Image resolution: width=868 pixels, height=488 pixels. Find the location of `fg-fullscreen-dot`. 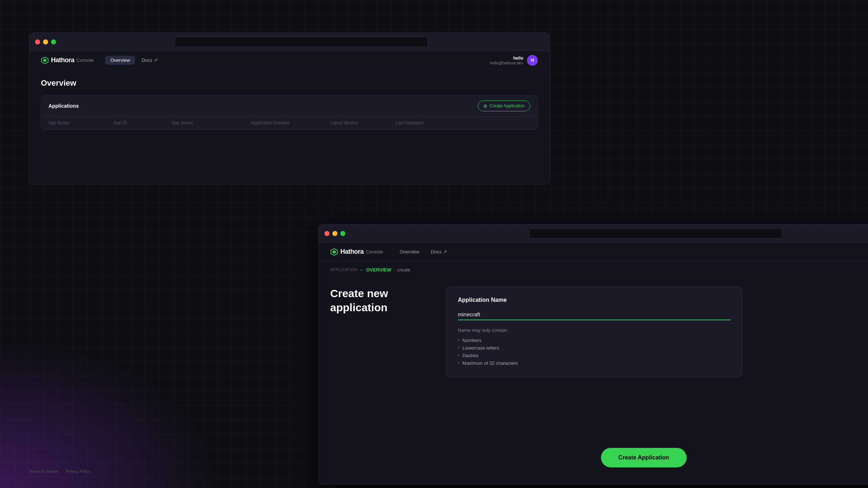

fg-fullscreen-dot is located at coordinates (343, 234).